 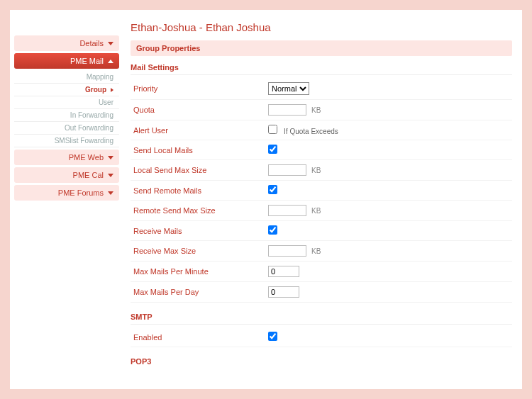 What do you see at coordinates (321, 361) in the screenshot?
I see `section-pop3: POP3` at bounding box center [321, 361].